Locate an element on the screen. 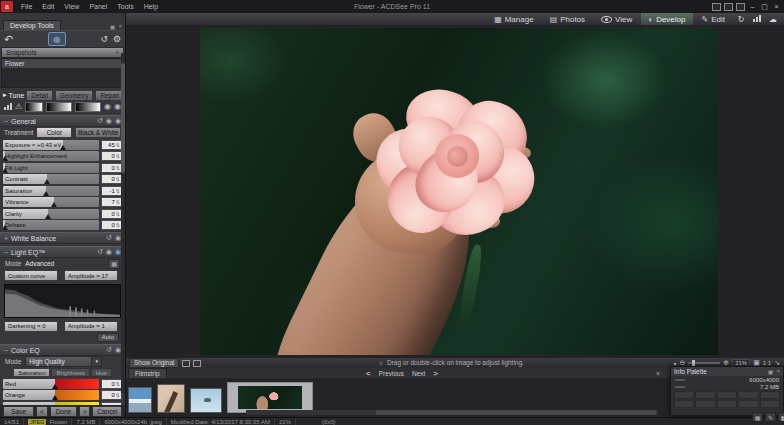 The image size is (784, 425). pin-icon: ▣ is located at coordinates (113, 26).